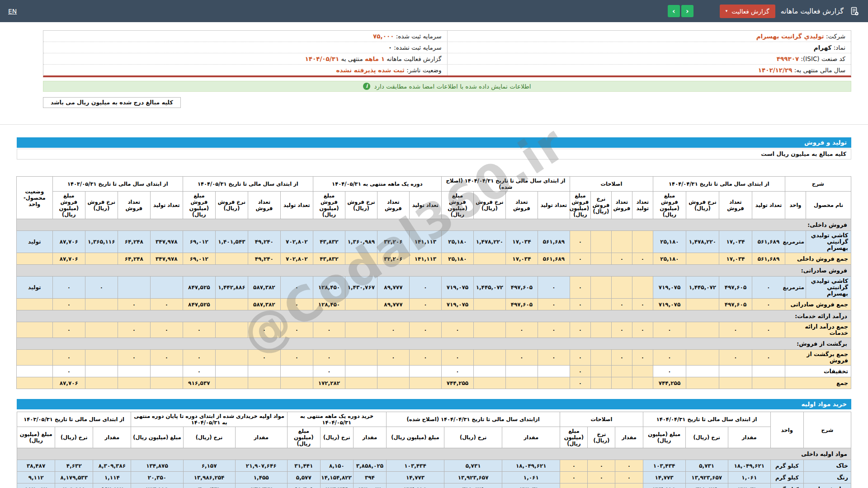 The width and height of the screenshot is (868, 488). Describe the element at coordinates (669, 383) in the screenshot. I see `value-cell: ۷۴۴,۲۵۵` at that location.